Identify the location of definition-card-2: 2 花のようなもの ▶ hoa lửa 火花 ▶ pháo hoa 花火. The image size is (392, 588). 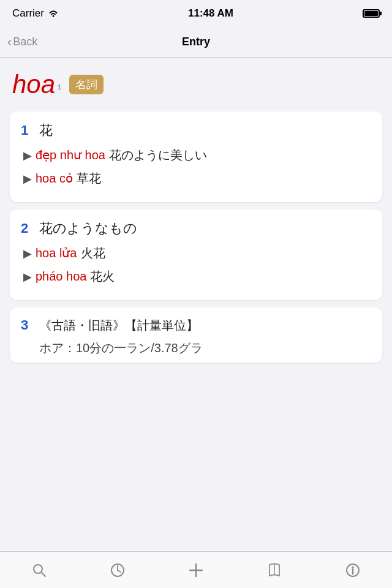
(196, 255).